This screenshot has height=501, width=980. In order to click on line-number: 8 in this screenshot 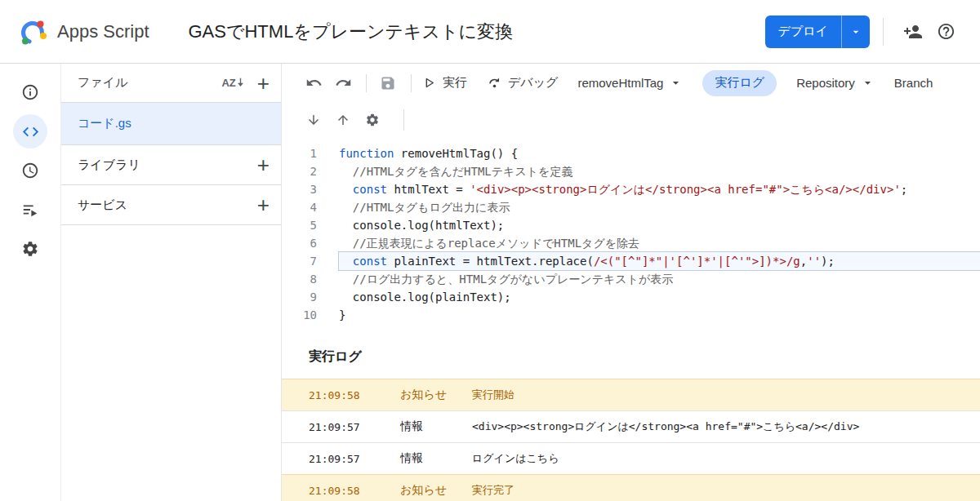, I will do `click(299, 279)`.